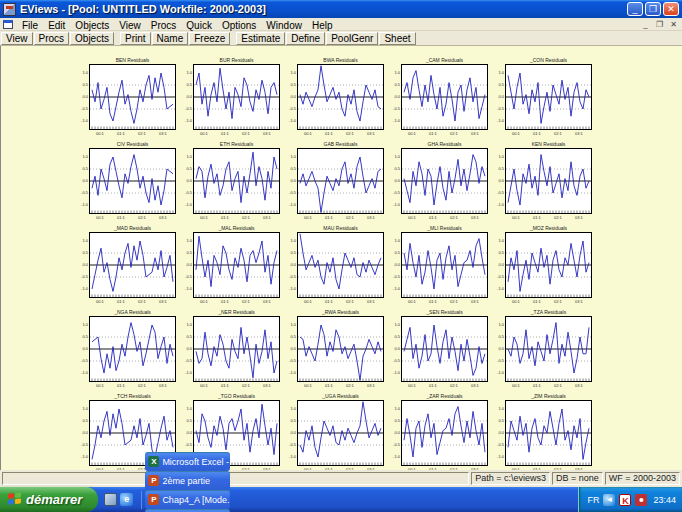 This screenshot has width=682, height=512. Describe the element at coordinates (92, 38) in the screenshot. I see `toolbar-button-objects: Objects` at that location.